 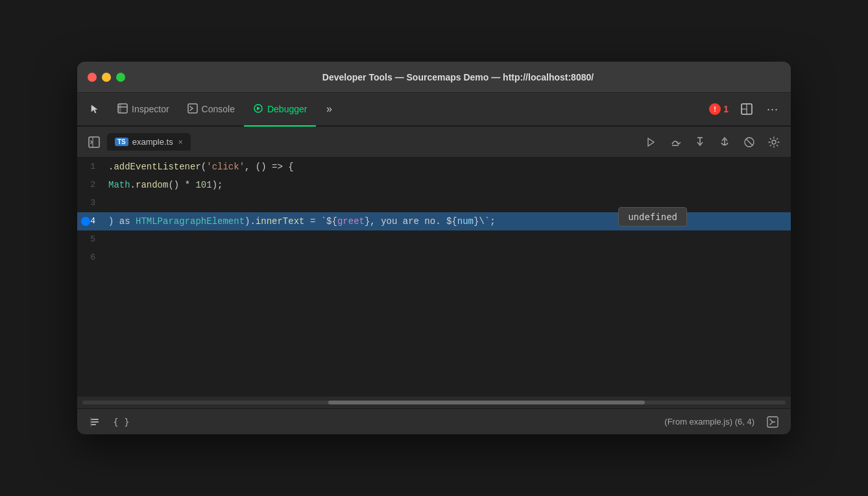 What do you see at coordinates (434, 240) in the screenshot?
I see `code-line-5: 5` at bounding box center [434, 240].